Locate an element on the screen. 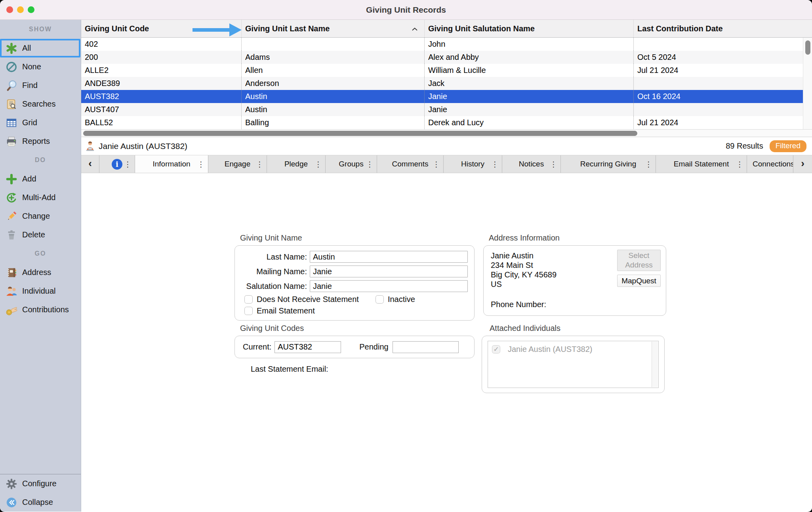 The width and height of the screenshot is (812, 512). magnifier-icon is located at coordinates (11, 86).